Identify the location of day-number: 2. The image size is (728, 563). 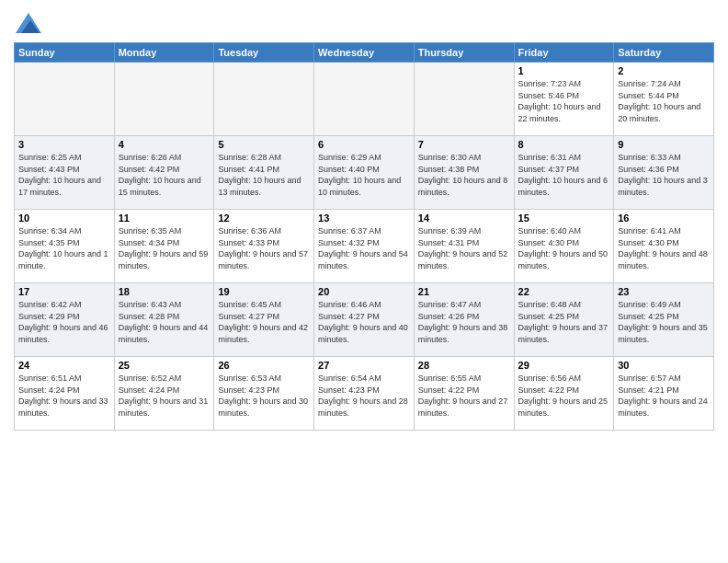
(664, 71).